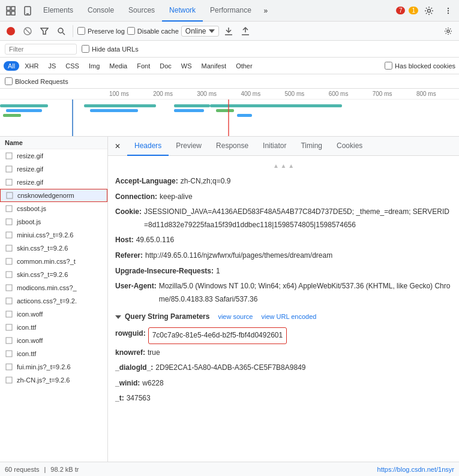  I want to click on disable-cache-label: Disable cache, so click(153, 31).